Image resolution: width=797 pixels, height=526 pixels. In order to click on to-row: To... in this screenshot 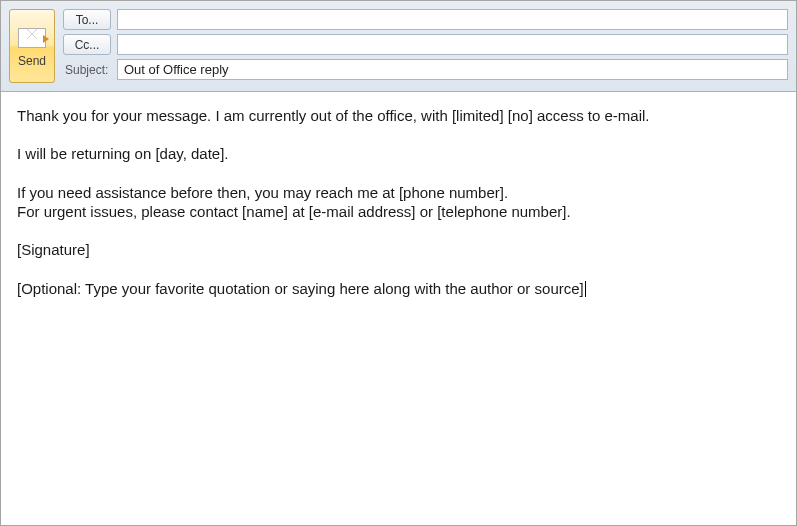, I will do `click(426, 20)`.